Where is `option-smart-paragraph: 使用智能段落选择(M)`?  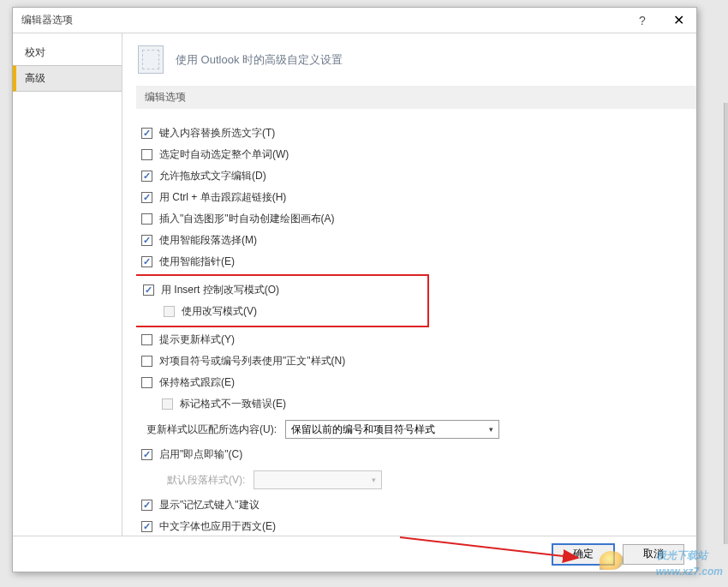 option-smart-paragraph: 使用智能段落选择(M) is located at coordinates (419, 240).